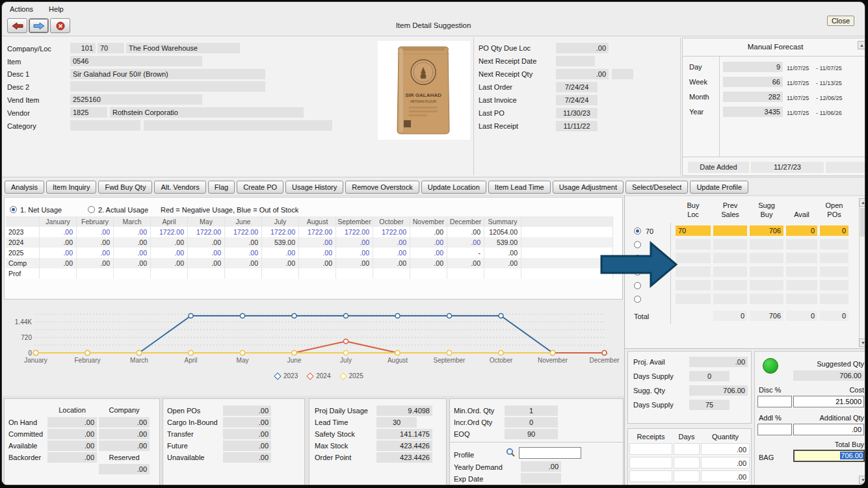 The height and width of the screenshot is (488, 868). What do you see at coordinates (124, 210) in the screenshot?
I see `actual-usage-label: 2. Actual Usage` at bounding box center [124, 210].